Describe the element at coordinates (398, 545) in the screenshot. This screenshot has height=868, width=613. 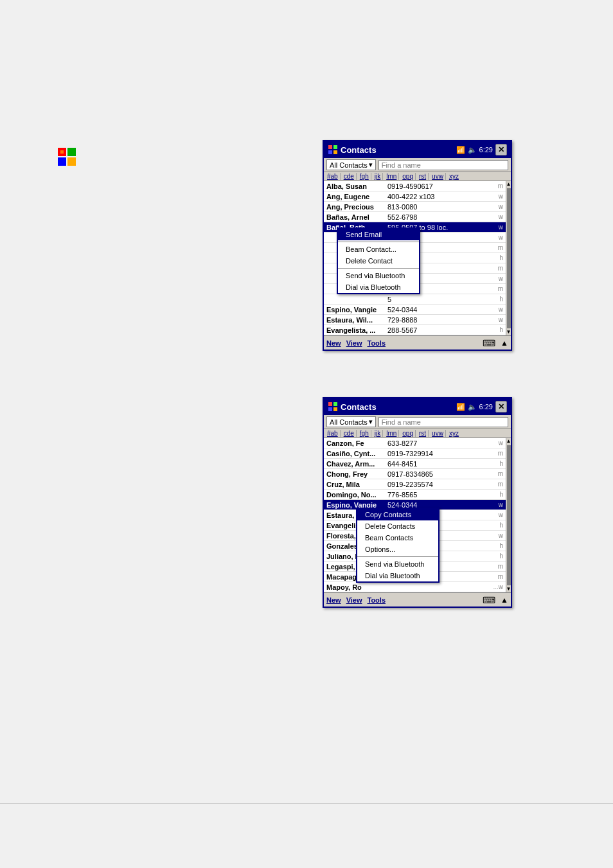
I see `context-menu-p2: Copy Contacts Delete Contacts Beam Conta…` at that location.